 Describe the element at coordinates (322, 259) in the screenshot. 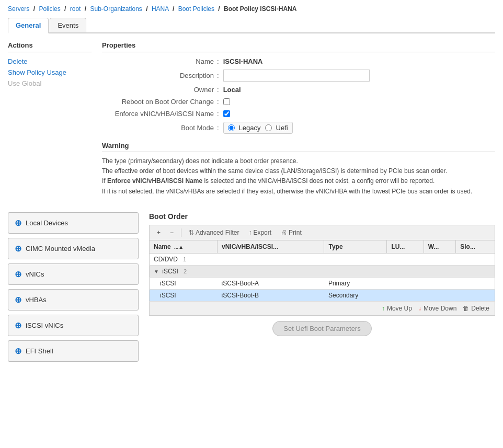

I see `table-row: CD/DVD 1` at that location.